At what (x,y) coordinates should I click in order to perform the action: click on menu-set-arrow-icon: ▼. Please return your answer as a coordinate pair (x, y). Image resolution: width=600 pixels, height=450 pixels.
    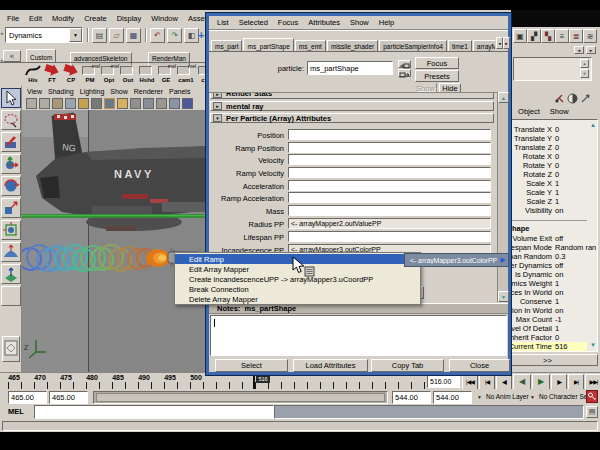
    Looking at the image, I should click on (76, 35).